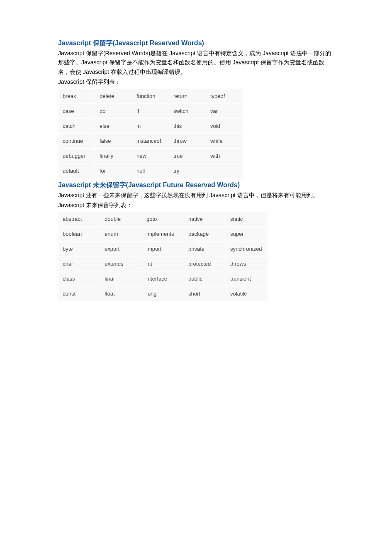  Describe the element at coordinates (187, 111) in the screenshot. I see `cell: switch` at that location.